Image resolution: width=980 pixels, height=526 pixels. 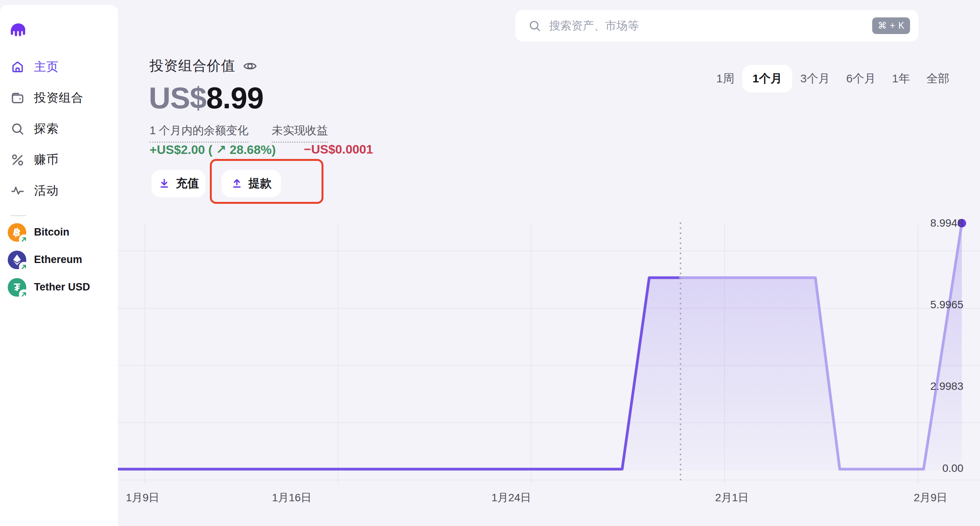 What do you see at coordinates (767, 79) in the screenshot?
I see `tab-1-month: 1个月` at bounding box center [767, 79].